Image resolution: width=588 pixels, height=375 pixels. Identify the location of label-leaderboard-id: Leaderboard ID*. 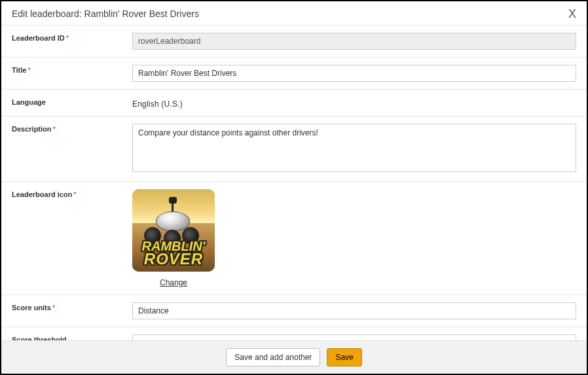
(72, 41).